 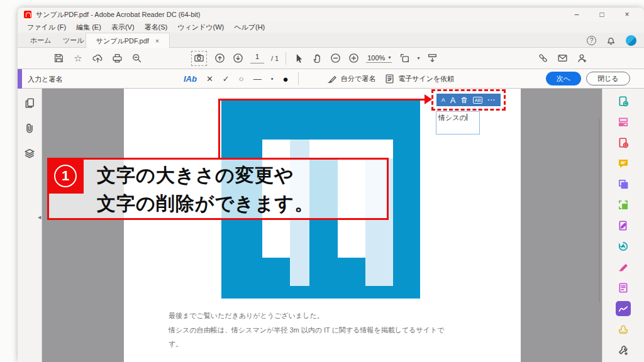 What do you see at coordinates (89, 28) in the screenshot?
I see `menu-edit: 編集 (E)` at bounding box center [89, 28].